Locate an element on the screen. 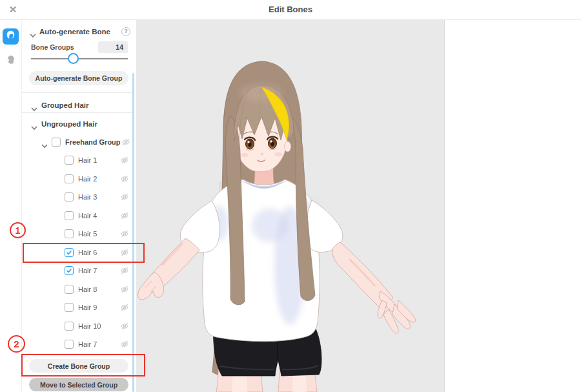  face-icon is located at coordinates (10, 61).